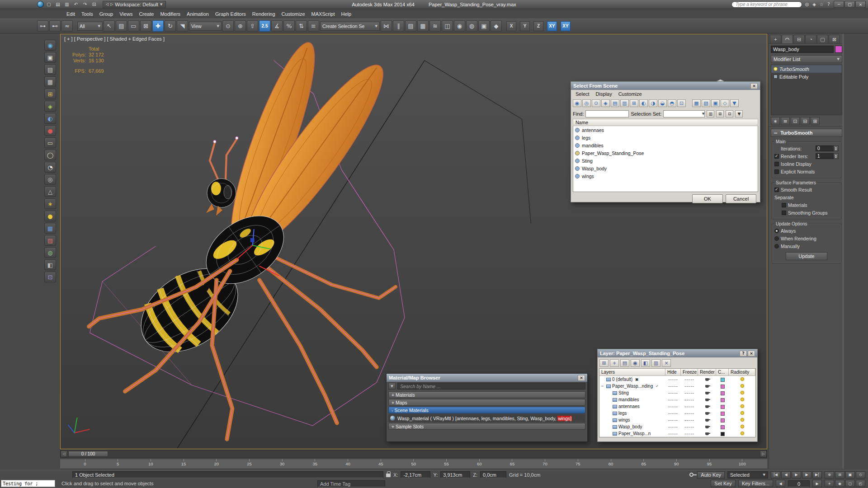  Describe the element at coordinates (653, 103) in the screenshot. I see `display-filter-icon: ◑` at that location.